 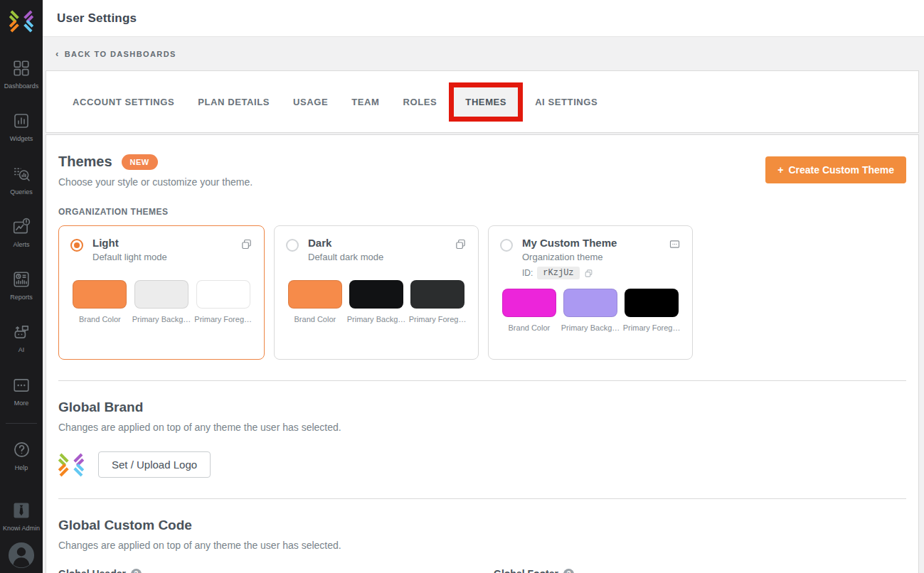 What do you see at coordinates (21, 391) in the screenshot?
I see `sidebar-item-more: More` at bounding box center [21, 391].